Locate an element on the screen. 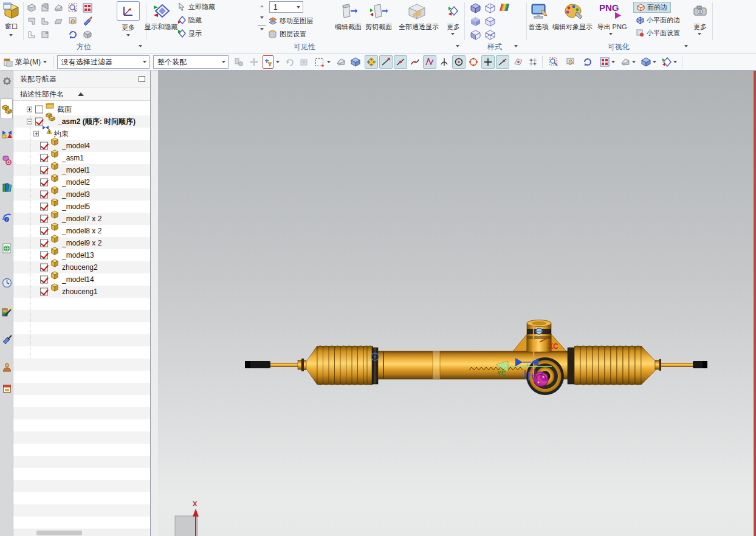  midpoint-snap-toggle is located at coordinates (400, 62).